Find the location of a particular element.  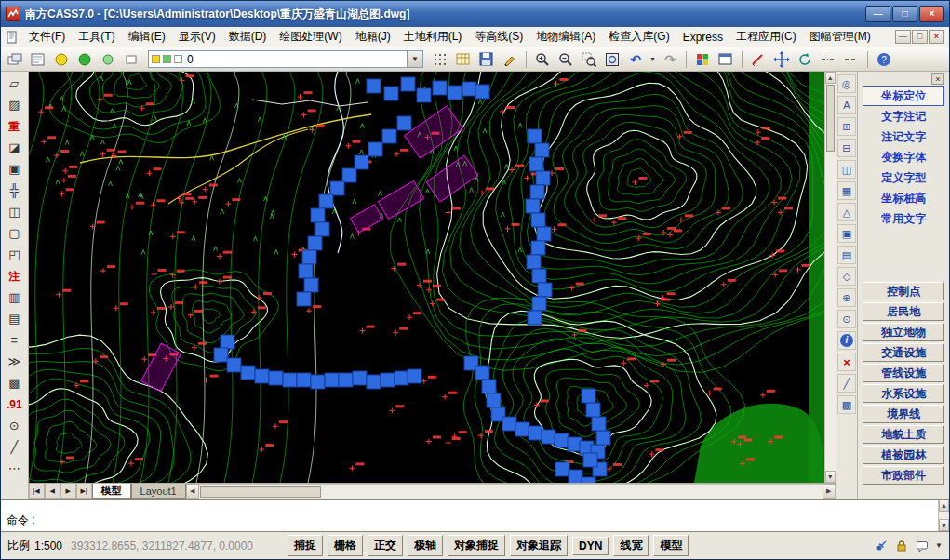

tab-next-icon: ▶ is located at coordinates (69, 491).